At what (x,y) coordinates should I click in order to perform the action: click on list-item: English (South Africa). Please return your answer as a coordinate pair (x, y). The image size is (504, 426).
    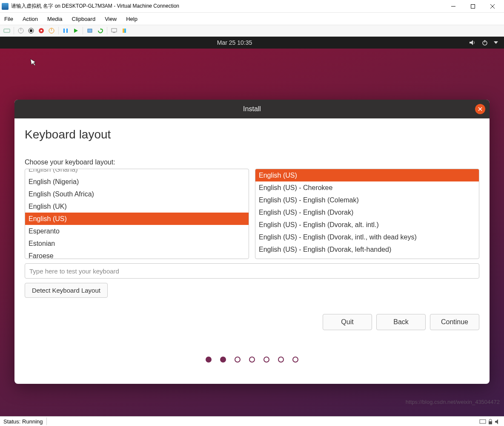
    Looking at the image, I should click on (137, 194).